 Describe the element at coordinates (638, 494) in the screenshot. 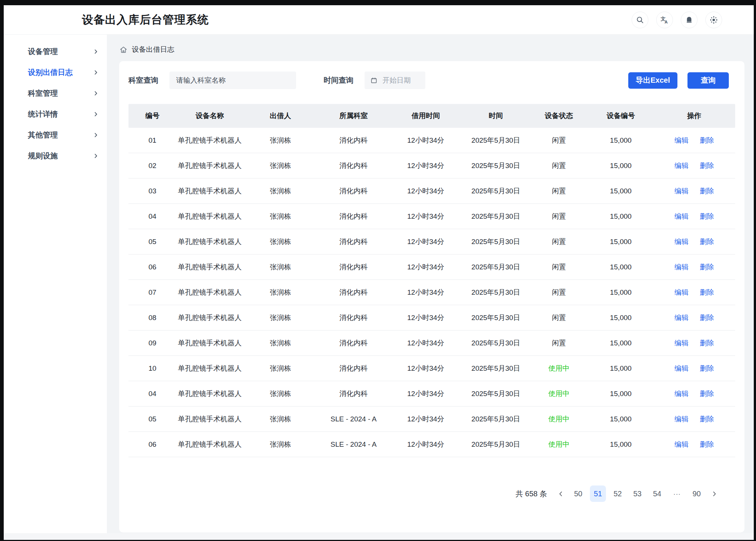

I see `pagination-page: 53` at that location.